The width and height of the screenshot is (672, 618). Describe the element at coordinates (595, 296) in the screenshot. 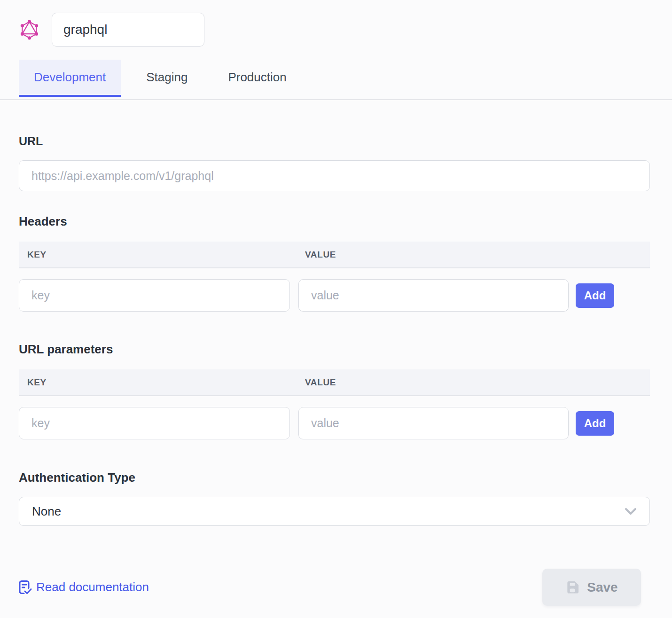

I see `headers-add-button: Add` at that location.